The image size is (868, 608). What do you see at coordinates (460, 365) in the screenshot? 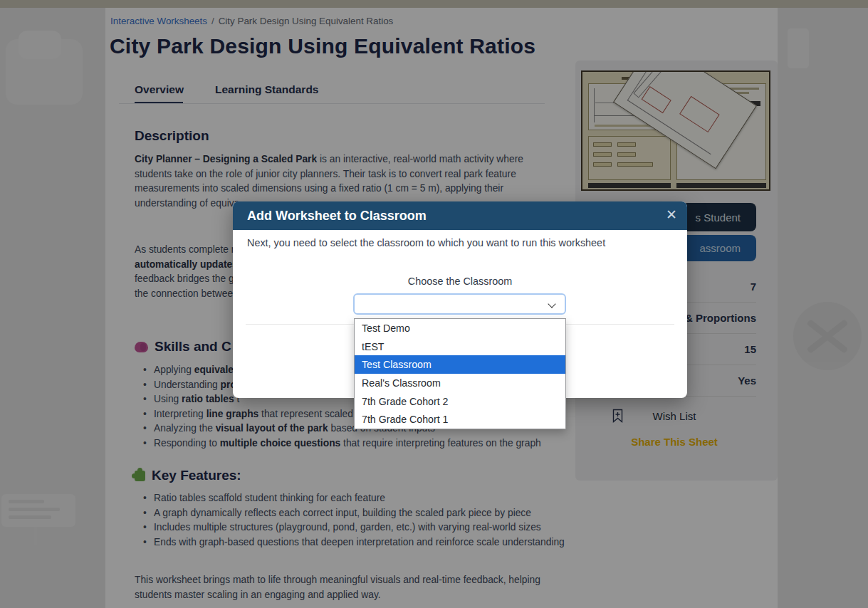
I see `dropdown-option: Test Classroom` at bounding box center [460, 365].